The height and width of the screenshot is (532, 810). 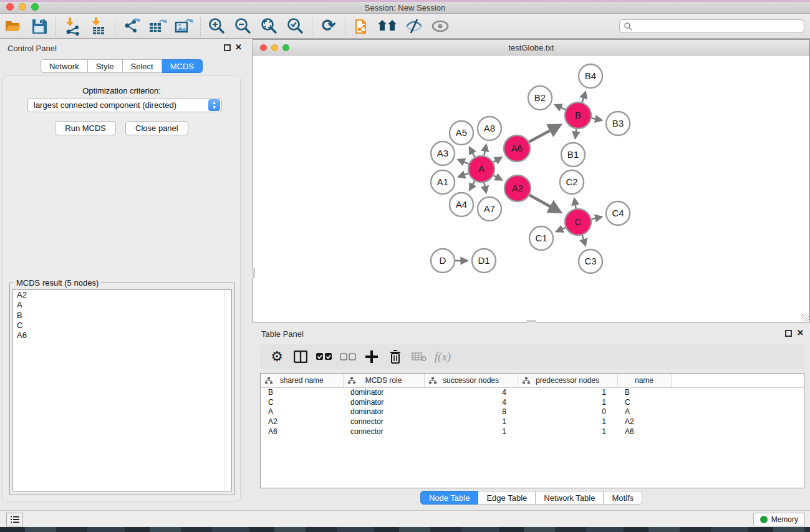 What do you see at coordinates (463, 175) in the screenshot?
I see `graph-edge-A-A1` at bounding box center [463, 175].